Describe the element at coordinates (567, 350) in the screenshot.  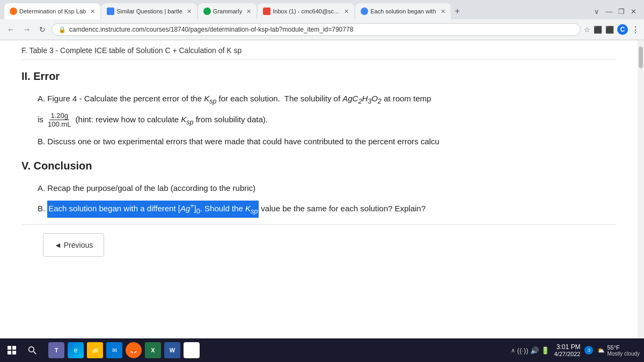
I see `clock: 3:01 PM 4/27/2022` at that location.